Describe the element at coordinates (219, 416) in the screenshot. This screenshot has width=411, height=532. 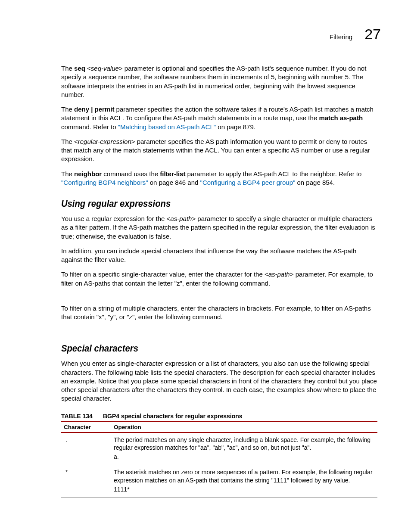
I see `table-caption: TABLE 134BGP4 special characters for reg…` at that location.